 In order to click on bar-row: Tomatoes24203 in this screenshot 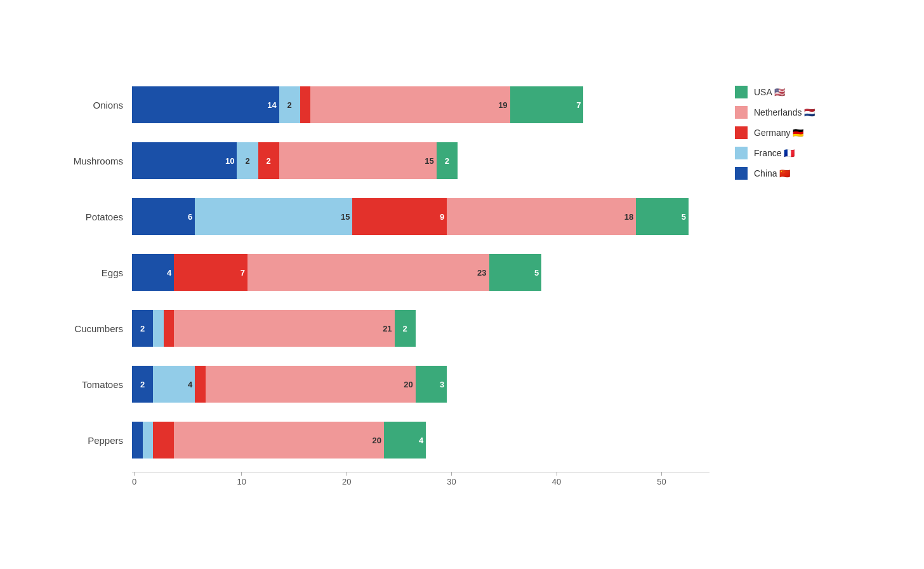, I will do `click(386, 384)`.